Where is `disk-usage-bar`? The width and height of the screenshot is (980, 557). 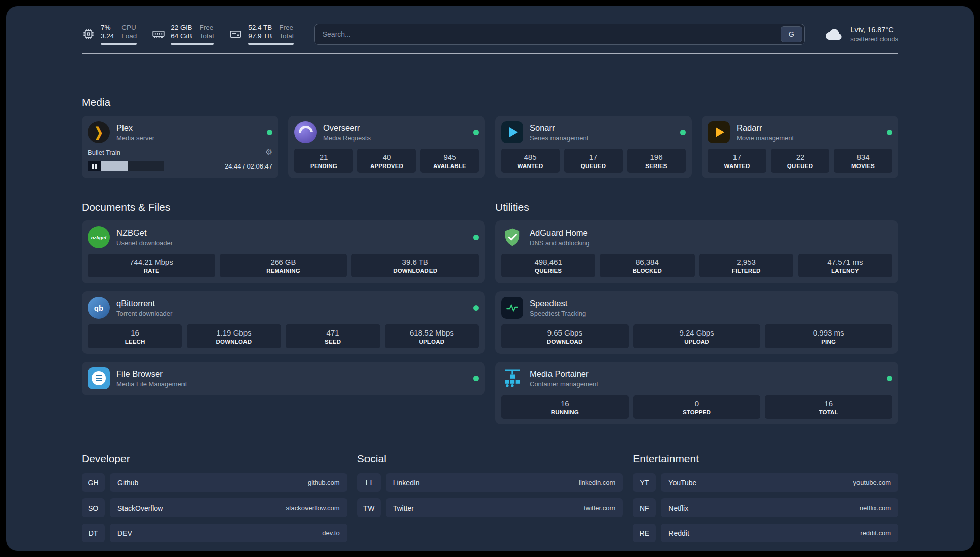
disk-usage-bar is located at coordinates (271, 44).